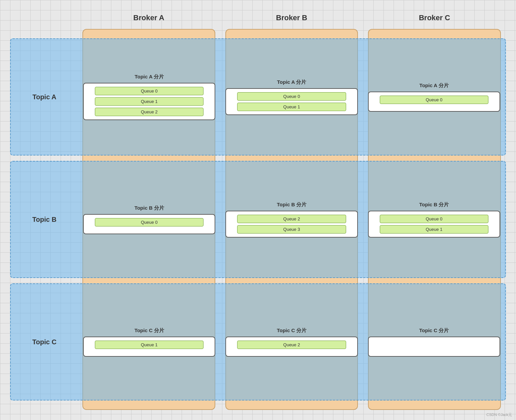 The image size is (516, 420). What do you see at coordinates (434, 85) in the screenshot?
I see `topic-a-broker-c-shard-title: Topic A 分片` at bounding box center [434, 85].